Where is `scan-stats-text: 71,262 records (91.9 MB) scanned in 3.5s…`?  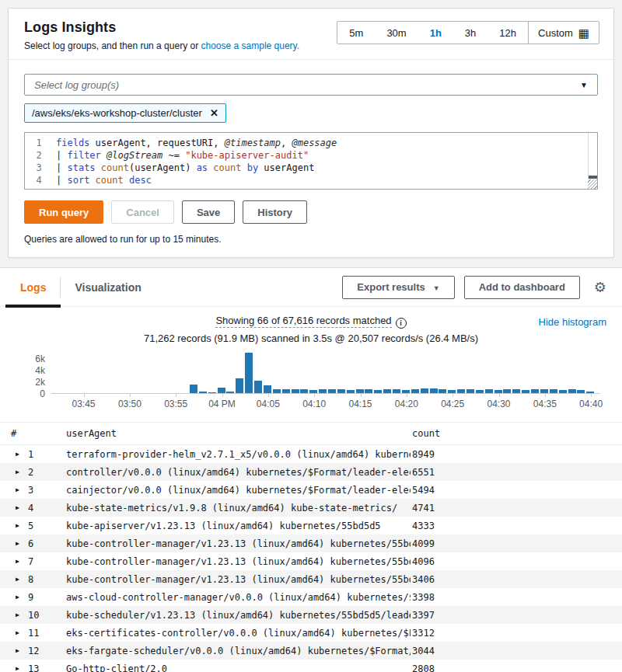
scan-stats-text: 71,262 records (91.9 MB) scanned in 3.5s… is located at coordinates (311, 339).